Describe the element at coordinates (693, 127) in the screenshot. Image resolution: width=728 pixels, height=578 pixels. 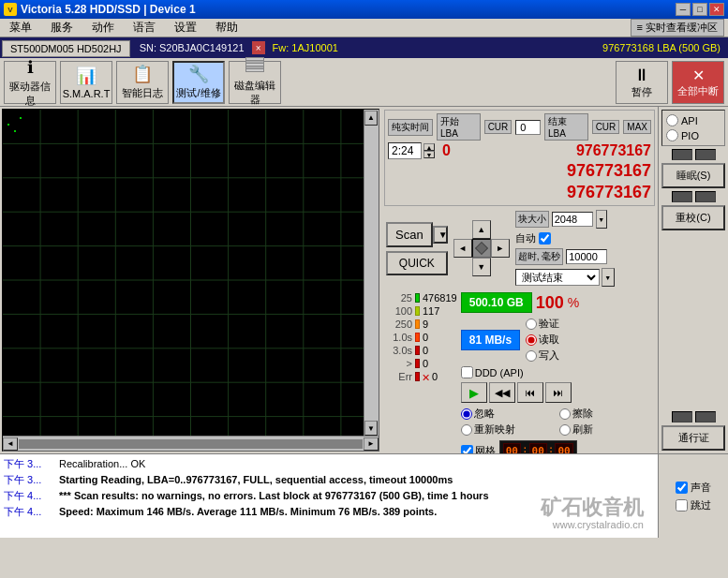
I see `api-pio-group: API PIO` at that location.